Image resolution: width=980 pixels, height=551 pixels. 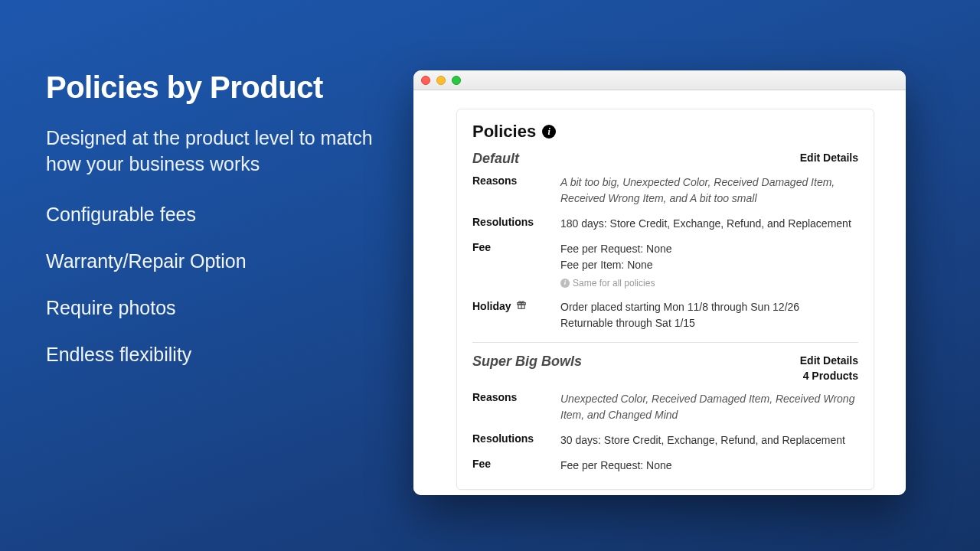 What do you see at coordinates (665, 266) in the screenshot?
I see `policy-row-fee: Fee Fee per Request: None Fee per Item: …` at bounding box center [665, 266].